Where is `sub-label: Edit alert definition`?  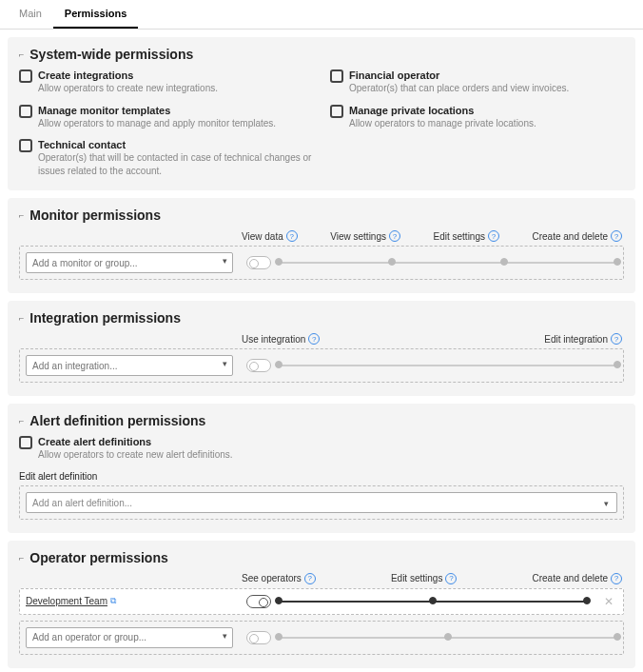 sub-label: Edit alert definition is located at coordinates (322, 476).